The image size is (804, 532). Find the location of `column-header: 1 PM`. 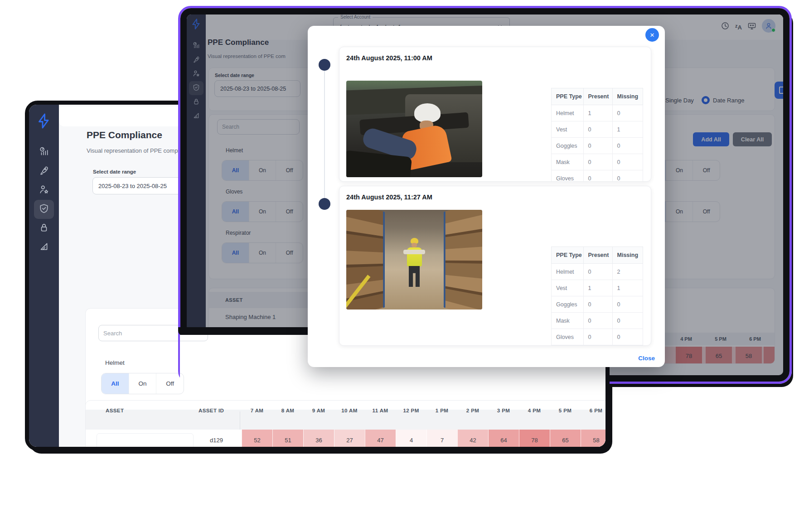

column-header: 1 PM is located at coordinates (442, 411).